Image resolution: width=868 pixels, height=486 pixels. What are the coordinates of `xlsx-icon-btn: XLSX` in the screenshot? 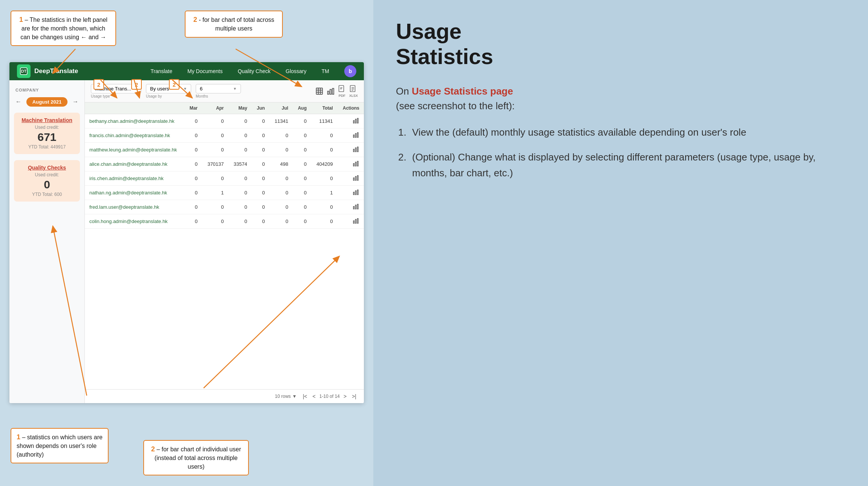 It's located at (354, 91).